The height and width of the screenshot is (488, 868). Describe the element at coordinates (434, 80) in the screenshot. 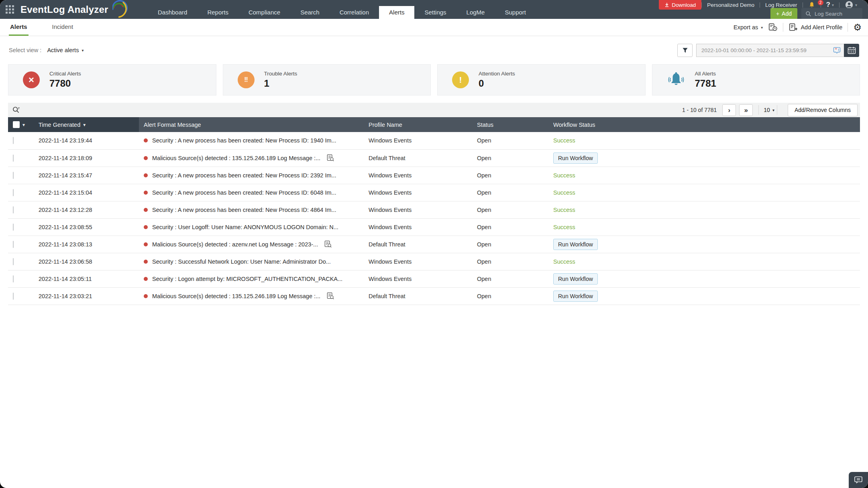

I see `summary-cards: × Critical Alerts 7780 !! Trouble Alerts…` at that location.